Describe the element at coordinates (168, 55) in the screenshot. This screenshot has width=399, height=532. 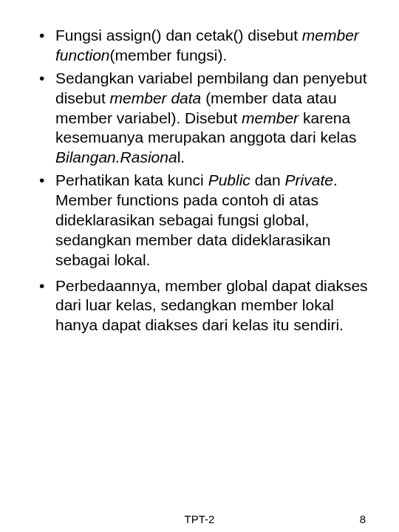
I see `text: (member fungsi).` at that location.